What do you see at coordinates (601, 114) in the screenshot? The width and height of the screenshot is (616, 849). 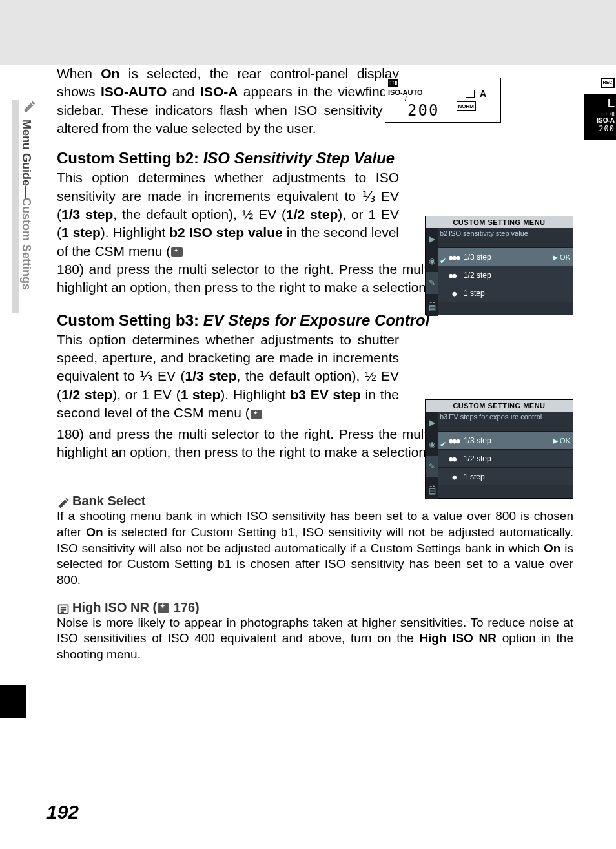 I see `vf-meter-icon: ⬚▮` at bounding box center [601, 114].